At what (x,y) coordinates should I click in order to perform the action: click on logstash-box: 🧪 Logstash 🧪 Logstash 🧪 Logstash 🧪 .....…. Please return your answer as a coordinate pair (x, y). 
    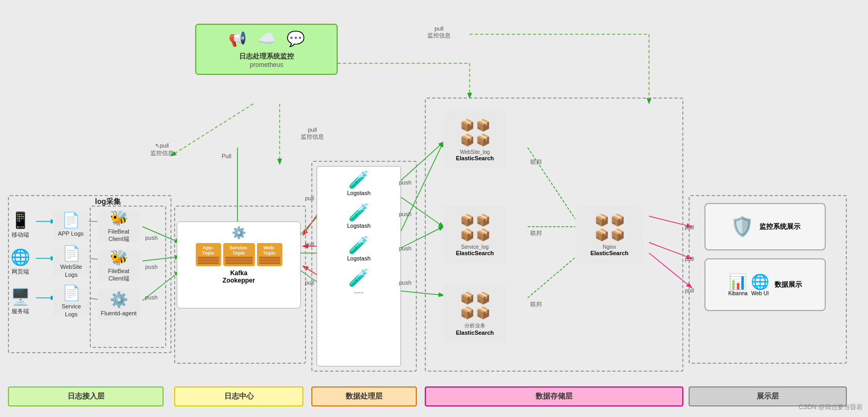
    Looking at the image, I should click on (359, 266).